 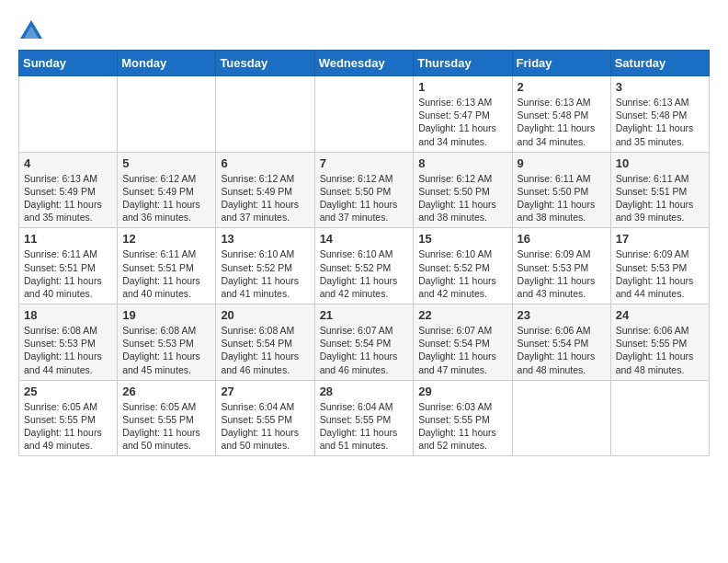 What do you see at coordinates (364, 392) in the screenshot?
I see `day-number: 28` at bounding box center [364, 392].